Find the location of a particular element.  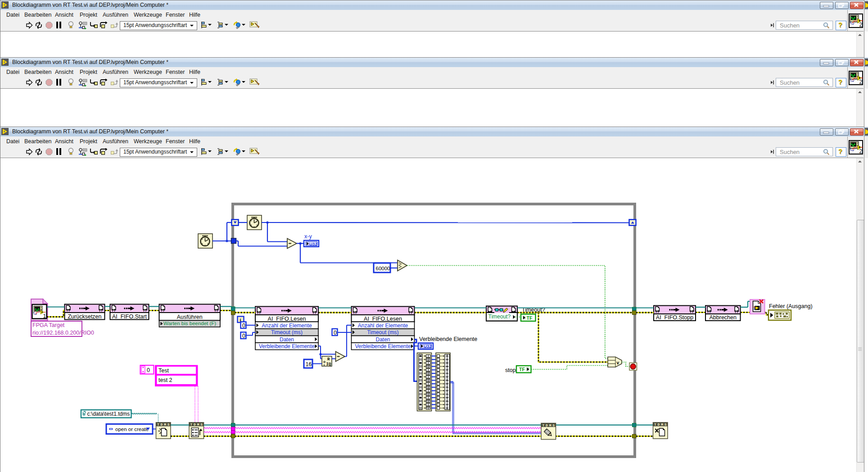

svg-text: rio://192.168.0.200/RIO0 is located at coordinates (63, 333).